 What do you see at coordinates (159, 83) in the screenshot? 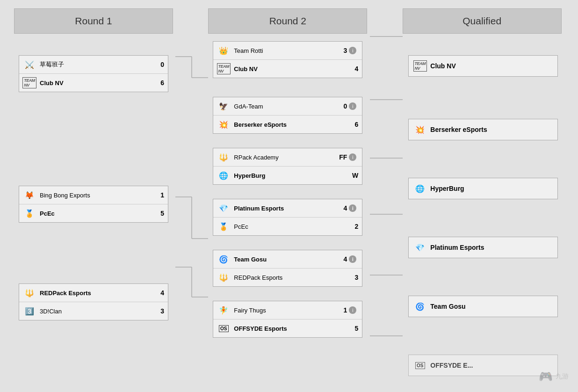
I see `r1m1-team2-score: 6` at bounding box center [159, 83].